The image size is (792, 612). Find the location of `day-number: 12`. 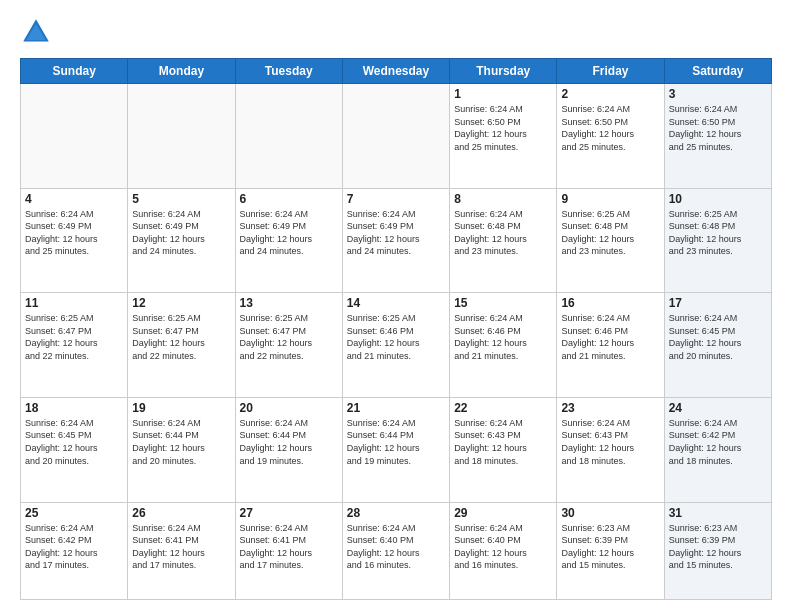

day-number: 12 is located at coordinates (181, 303).